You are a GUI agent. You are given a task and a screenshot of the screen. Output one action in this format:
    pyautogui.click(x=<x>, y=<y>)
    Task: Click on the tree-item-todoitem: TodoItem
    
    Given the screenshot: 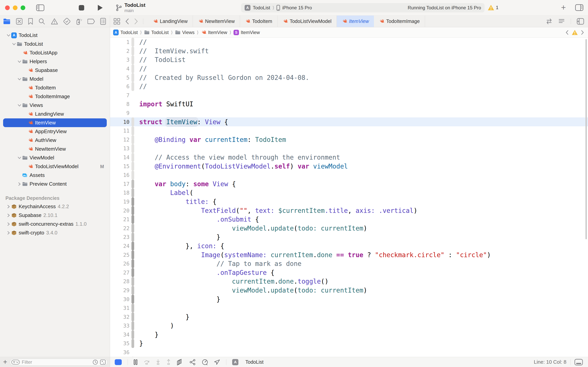 What is the action you would take?
    pyautogui.click(x=55, y=88)
    